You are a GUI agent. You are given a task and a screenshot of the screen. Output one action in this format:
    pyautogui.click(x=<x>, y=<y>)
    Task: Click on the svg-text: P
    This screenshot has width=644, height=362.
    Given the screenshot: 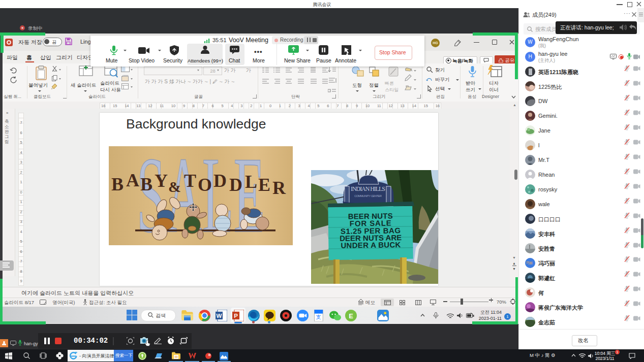 What is the action you would take?
    pyautogui.click(x=236, y=316)
    